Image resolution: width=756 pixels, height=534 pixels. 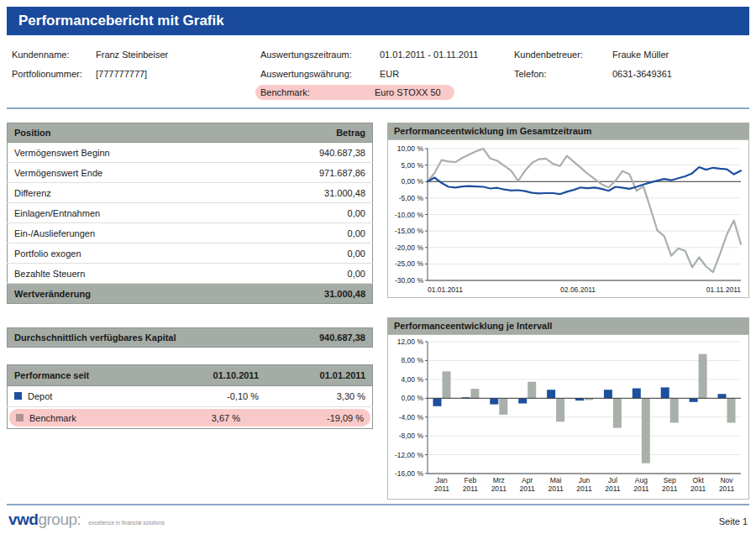 What do you see at coordinates (126, 173) in the screenshot?
I see `row-label: Vermögenswert Ende` at bounding box center [126, 173].